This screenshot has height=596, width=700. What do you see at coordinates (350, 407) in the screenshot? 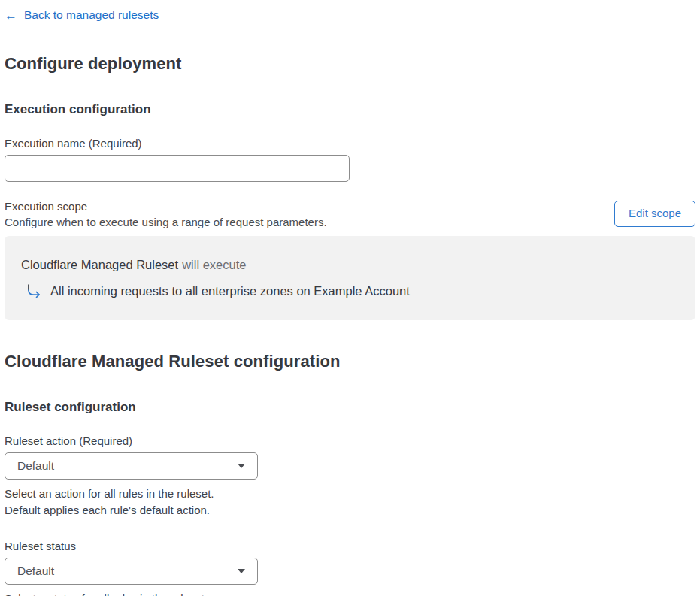
I see `ruleset-configuration-subheading: Ruleset configuration` at bounding box center [350, 407].